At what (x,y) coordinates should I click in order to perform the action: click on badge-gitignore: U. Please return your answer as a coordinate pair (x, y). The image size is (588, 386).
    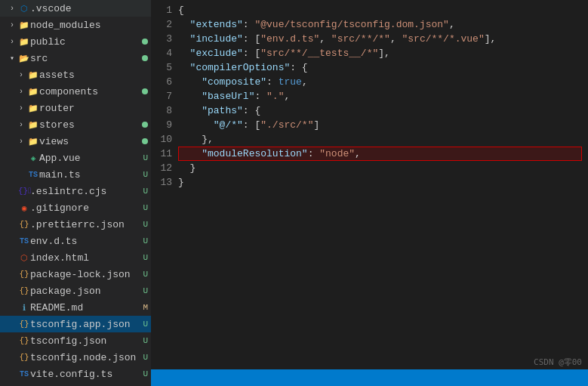
    Looking at the image, I should click on (145, 208).